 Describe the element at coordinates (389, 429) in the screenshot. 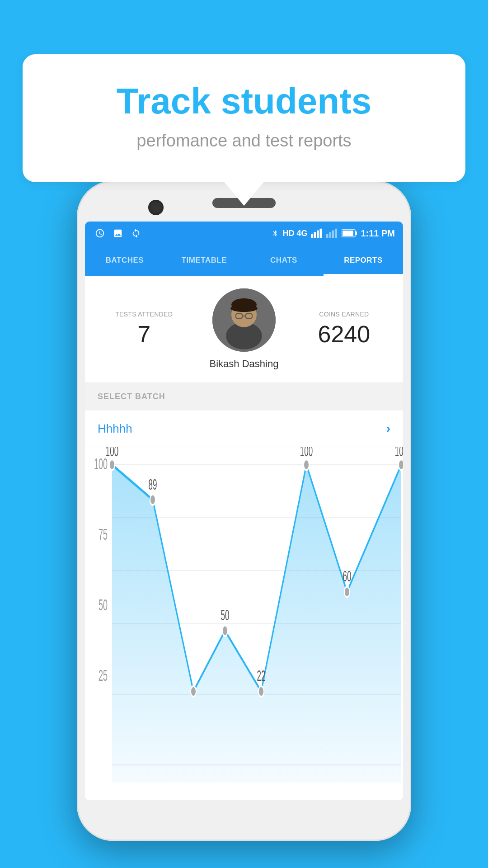

I see `chevron-right-icon: ›` at that location.